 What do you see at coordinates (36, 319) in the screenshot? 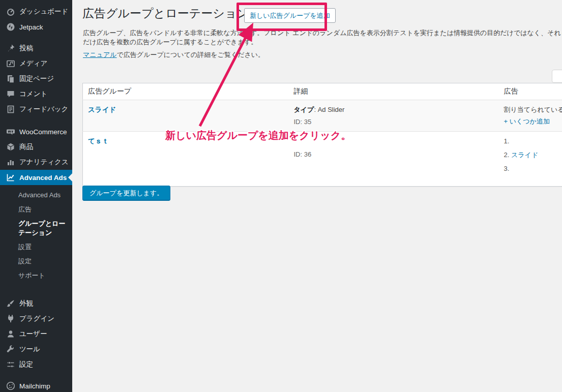
I see `sidebar-item-plugins: プラグイン` at bounding box center [36, 319].